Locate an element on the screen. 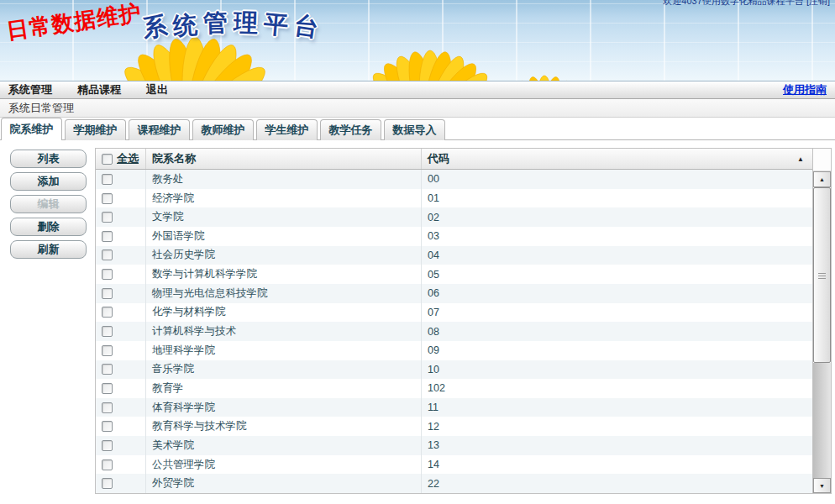 The height and width of the screenshot is (504, 835). cell-department-name: 经济学院 is located at coordinates (283, 198).